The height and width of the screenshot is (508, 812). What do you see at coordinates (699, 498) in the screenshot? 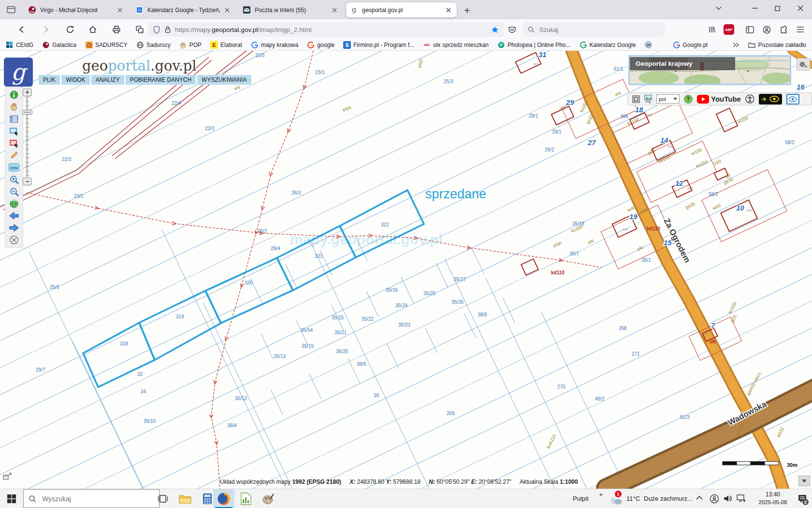
I see `tray-chevron-up-icon` at bounding box center [699, 498].